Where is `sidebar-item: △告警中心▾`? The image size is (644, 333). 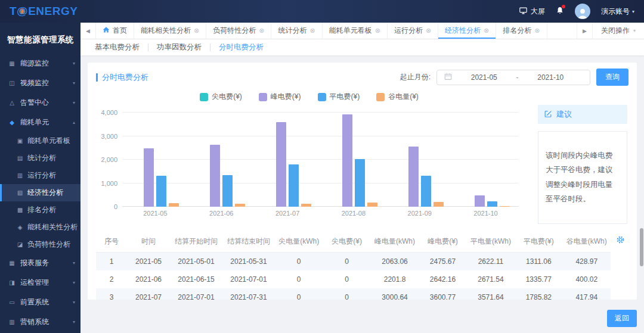
sidebar-item: △告警中心▾ is located at coordinates (41, 102).